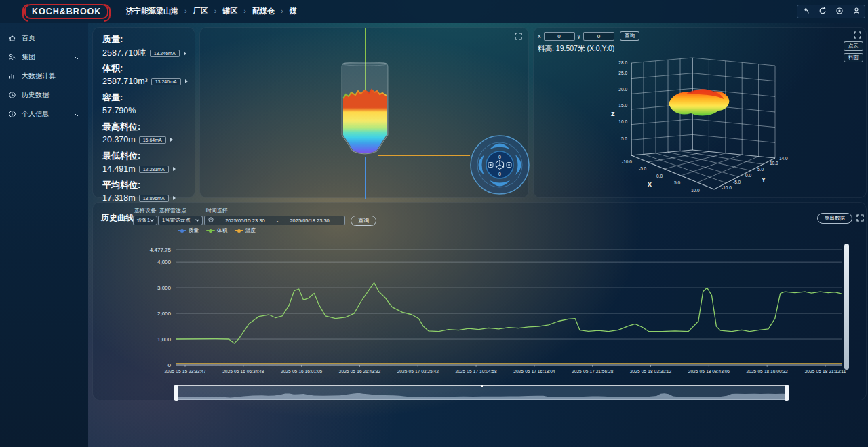 This screenshot has width=868, height=447. I want to click on svg-text: 0, so click(170, 365).